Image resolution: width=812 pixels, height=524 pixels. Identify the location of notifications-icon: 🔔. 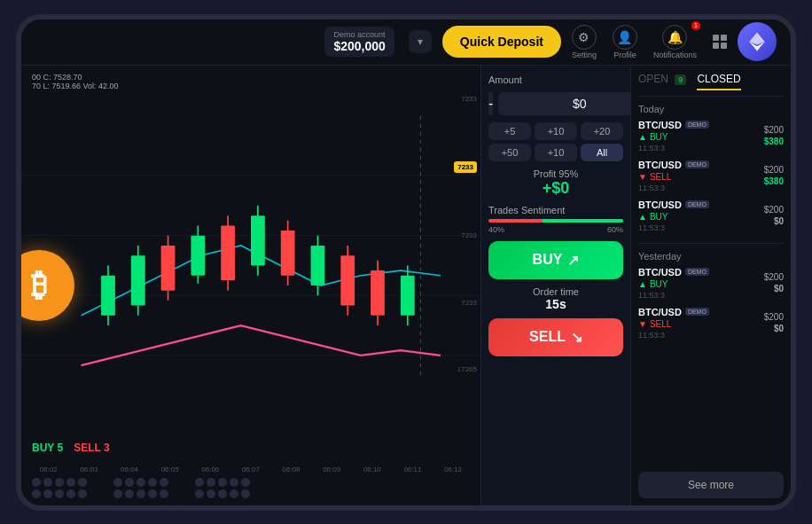
(675, 37).